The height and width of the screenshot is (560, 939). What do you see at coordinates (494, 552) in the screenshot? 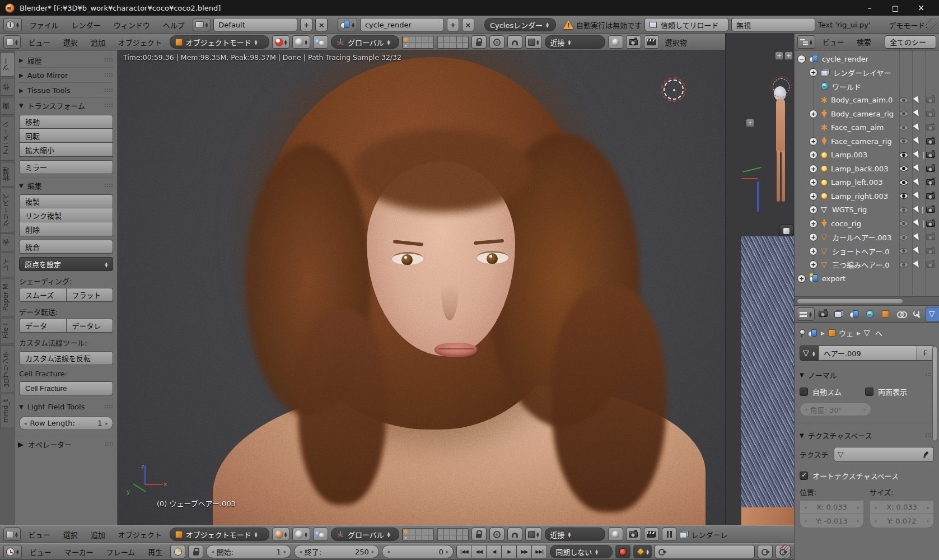
I see `playback-button: ◀` at bounding box center [494, 552].